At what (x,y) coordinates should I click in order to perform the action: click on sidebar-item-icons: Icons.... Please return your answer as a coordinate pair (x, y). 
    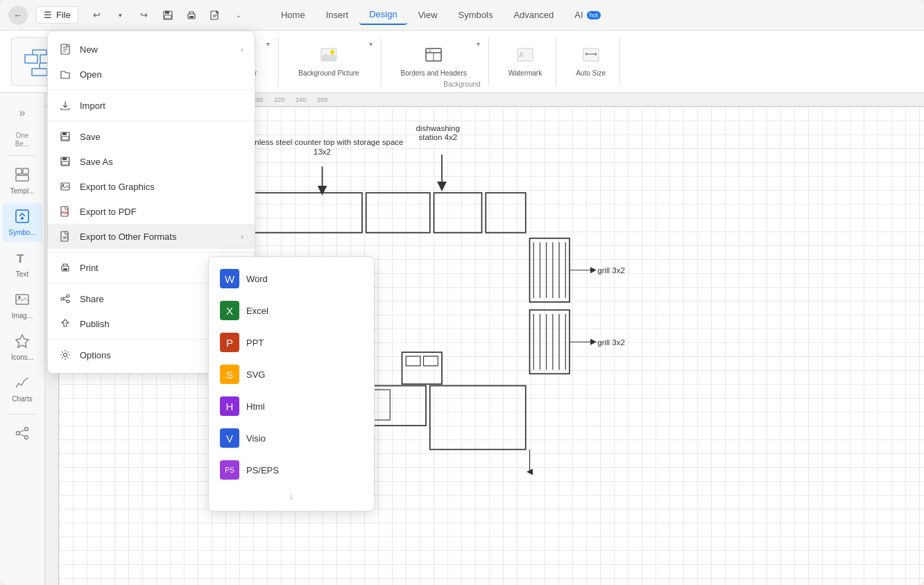
    Looking at the image, I should click on (22, 347).